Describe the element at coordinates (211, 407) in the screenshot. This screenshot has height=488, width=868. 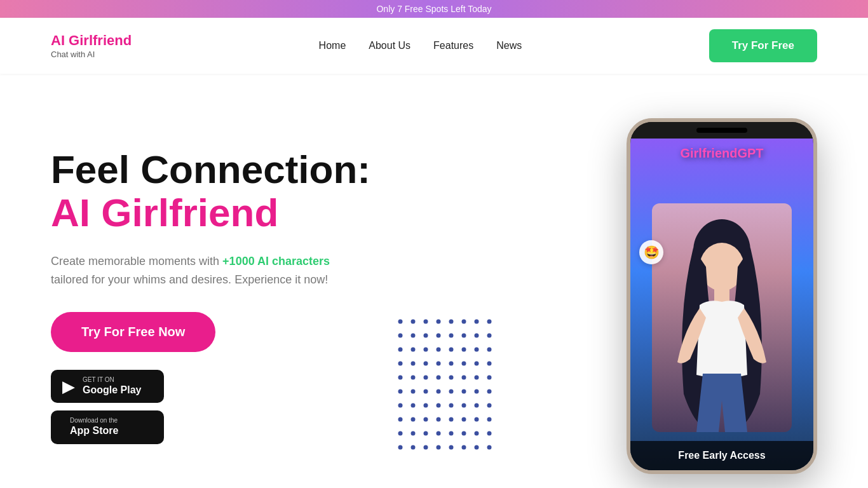
I see `store-badges: ▶ GET IT ON Google Play Download on the …` at that location.